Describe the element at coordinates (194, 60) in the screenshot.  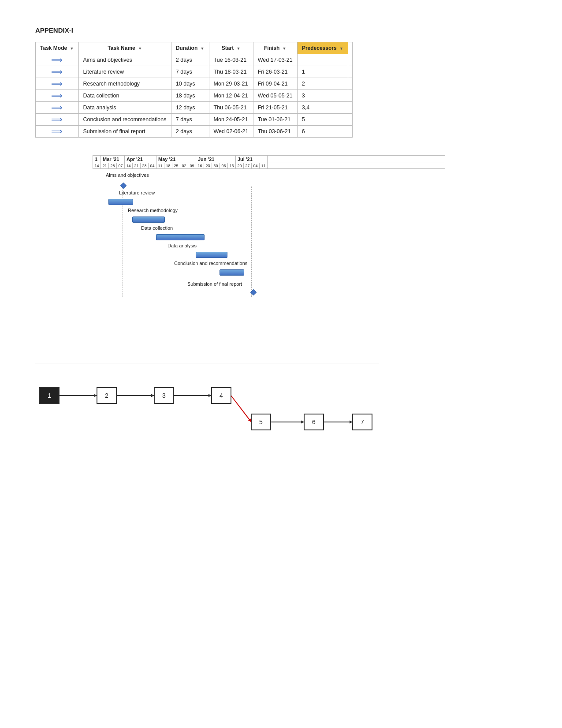
I see `table-row: ⟹Aims and objectives2 daysTue 16-03-21We…` at that location.